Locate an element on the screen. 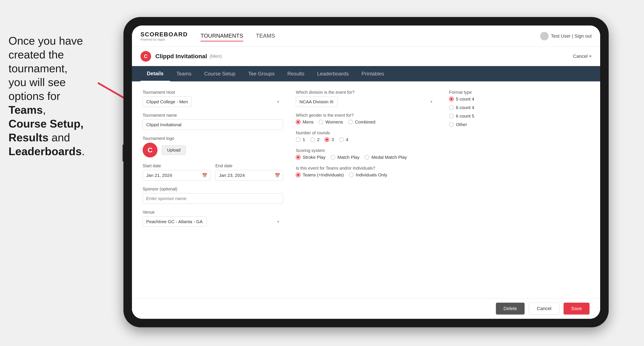 The image size is (644, 346). format-other-radio is located at coordinates (452, 125).